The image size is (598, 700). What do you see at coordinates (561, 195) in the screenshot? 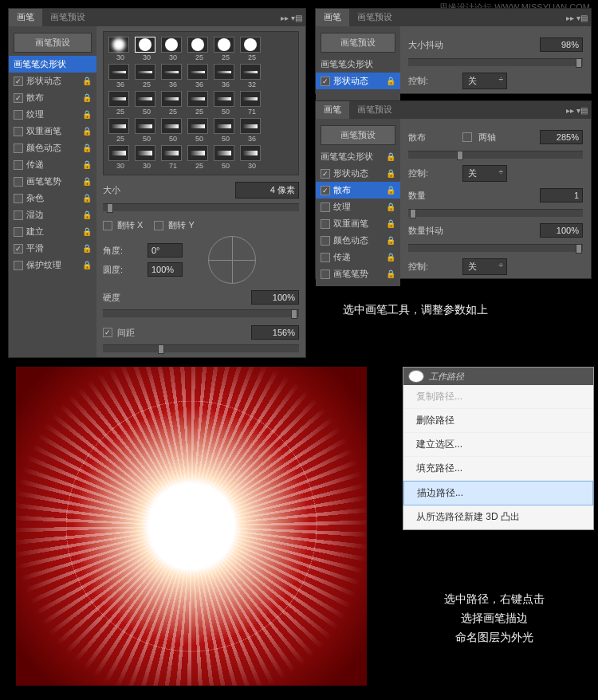
I see `count-input: 1` at bounding box center [561, 195].